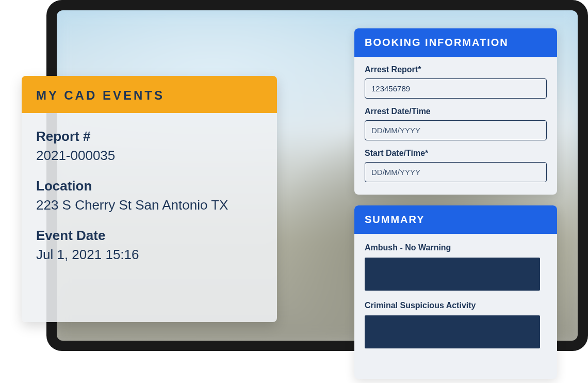 The image size is (588, 383). What do you see at coordinates (456, 165) in the screenshot?
I see `booking-field-start-datetime: Start Date/Time*` at bounding box center [456, 165].